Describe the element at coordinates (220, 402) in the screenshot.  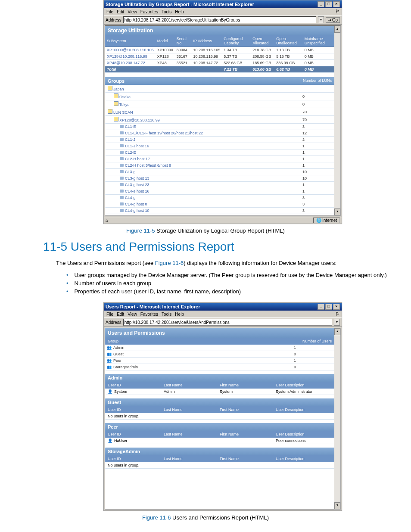
I see `user-section-title: Guest` at that location.